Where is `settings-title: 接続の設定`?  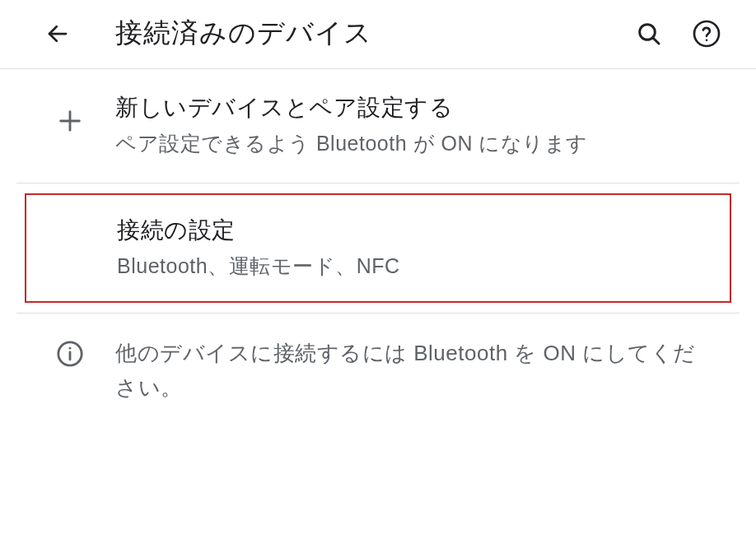
settings-title: 接続の設定 is located at coordinates (411, 230).